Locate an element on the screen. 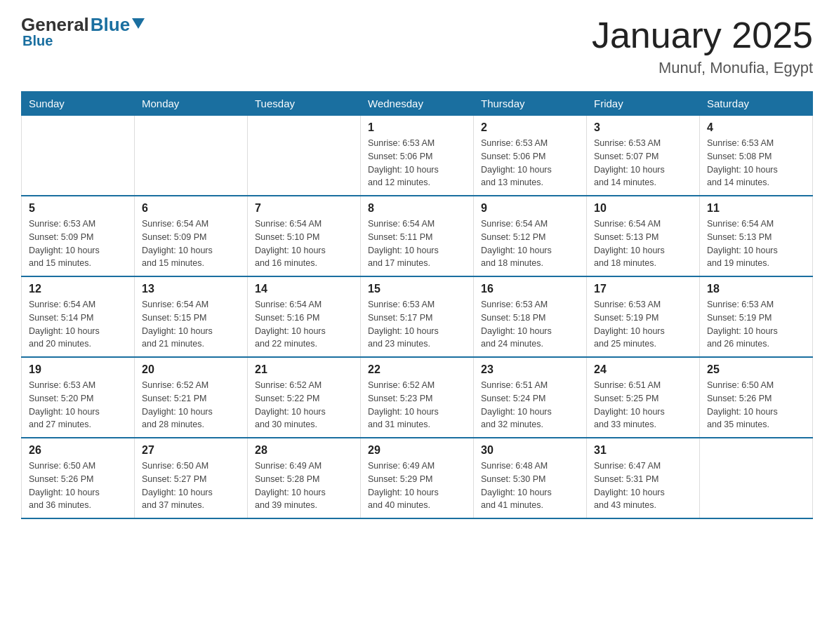  day-info: Sunrise: 6:54 AM Sunset: 5:12 PM Dayligh… is located at coordinates (530, 244).